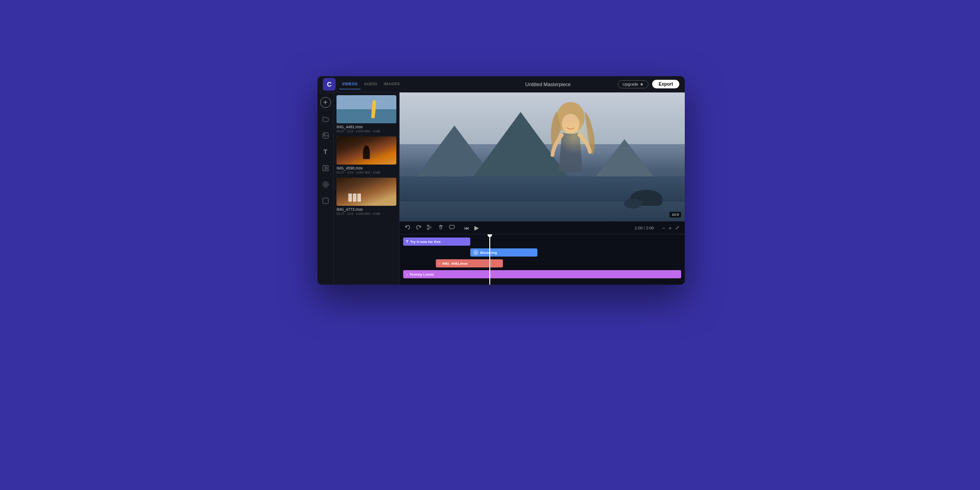  Describe the element at coordinates (542, 228) in the screenshot. I see `timeline-controls: ⏮ ▶ 1:00 / 2:00 − + ⤢` at that location.